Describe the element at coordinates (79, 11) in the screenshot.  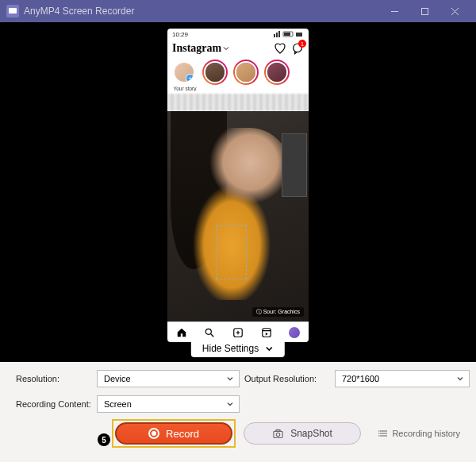
I see `app-title: AnyMP4 Screen Recorder` at that location.